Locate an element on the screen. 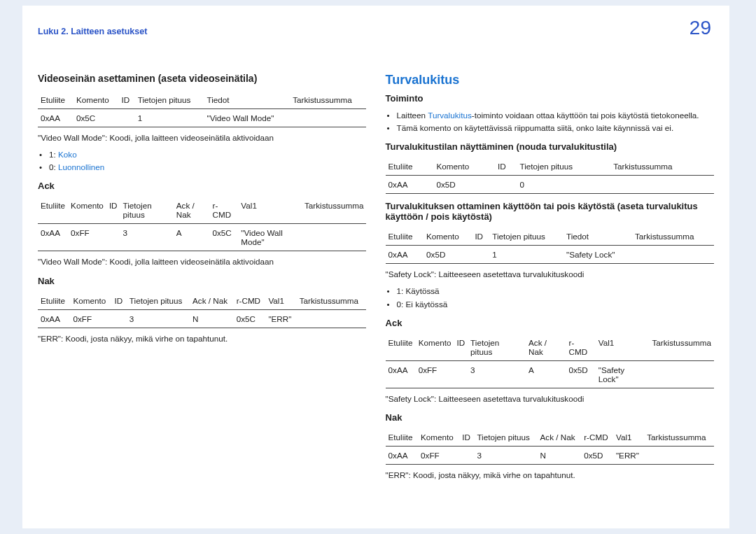 This screenshot has height=534, width=756. text: -toiminto voidaan ottaa käyttöön tai poi… is located at coordinates (585, 115).